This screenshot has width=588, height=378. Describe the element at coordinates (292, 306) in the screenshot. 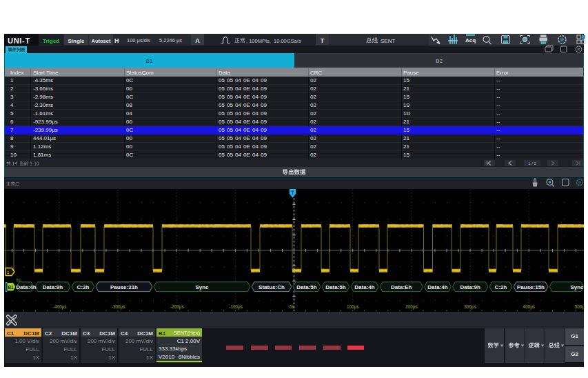

I see `svg-text: 0s` at that location.